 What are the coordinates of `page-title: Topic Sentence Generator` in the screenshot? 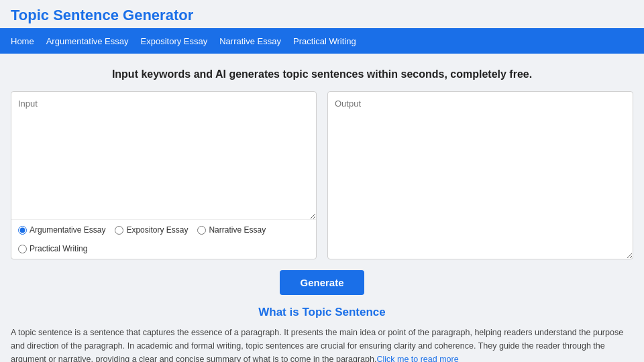 It's located at (322, 14).